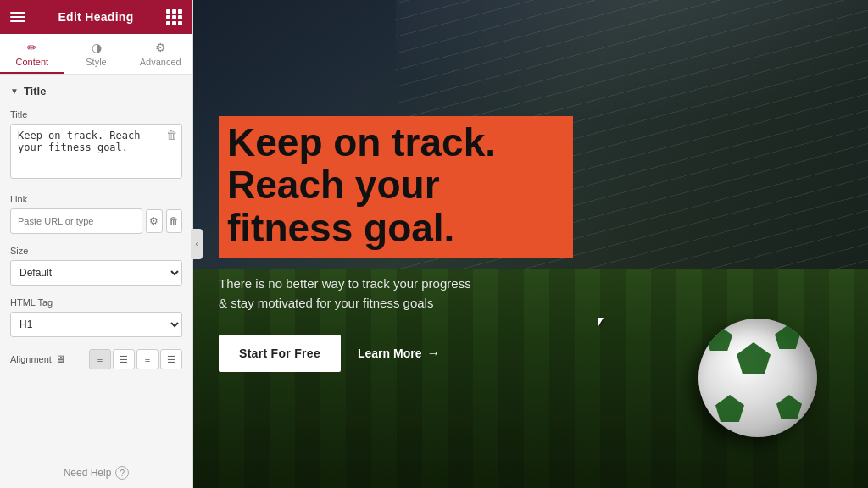  I want to click on panel-collapse-handle: ‹, so click(197, 244).